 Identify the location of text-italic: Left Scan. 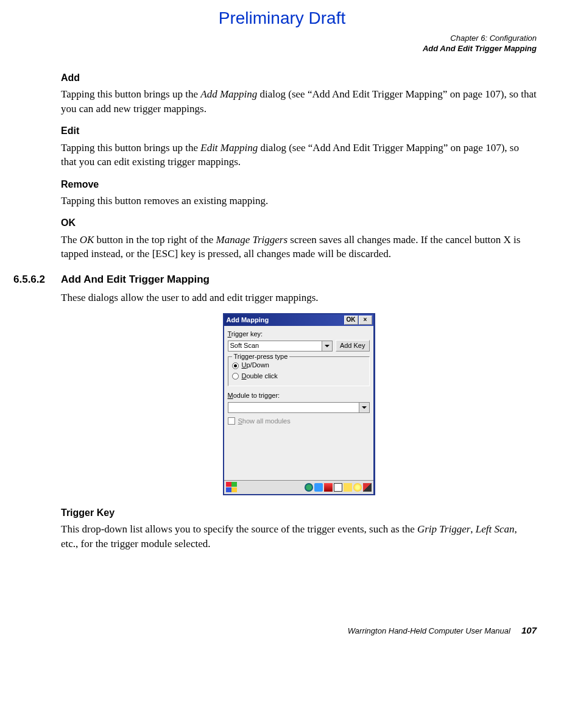
(495, 529).